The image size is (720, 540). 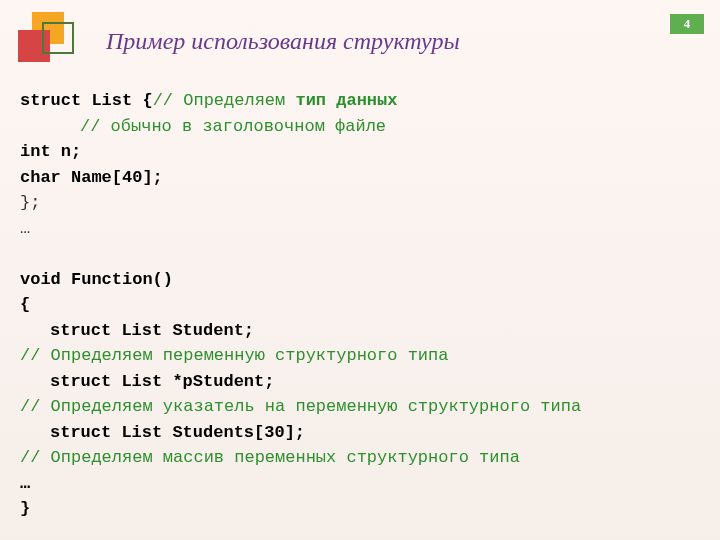 What do you see at coordinates (360, 458) in the screenshot?
I see `code-line-14: // Определяем массив переменных структур…` at bounding box center [360, 458].